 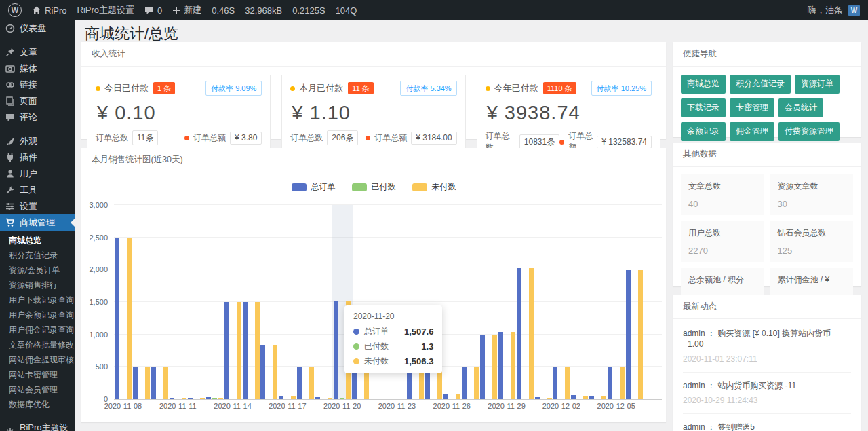 What do you see at coordinates (37, 390) in the screenshot?
I see `submenu-item-网站会员管理: 网站会员管理` at bounding box center [37, 390].